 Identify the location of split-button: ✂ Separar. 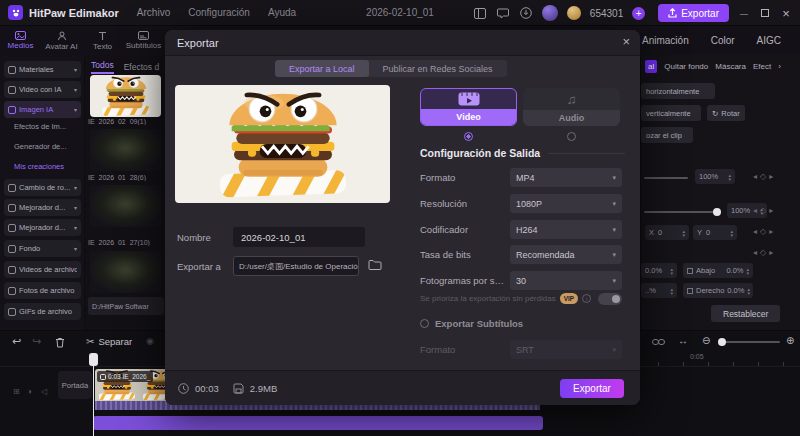
(109, 342).